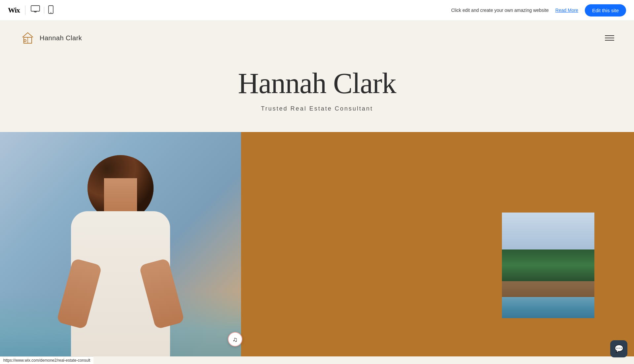 Image resolution: width=634 pixels, height=364 pixels. What do you see at coordinates (44, 10) in the screenshot?
I see `device-divider` at bounding box center [44, 10].